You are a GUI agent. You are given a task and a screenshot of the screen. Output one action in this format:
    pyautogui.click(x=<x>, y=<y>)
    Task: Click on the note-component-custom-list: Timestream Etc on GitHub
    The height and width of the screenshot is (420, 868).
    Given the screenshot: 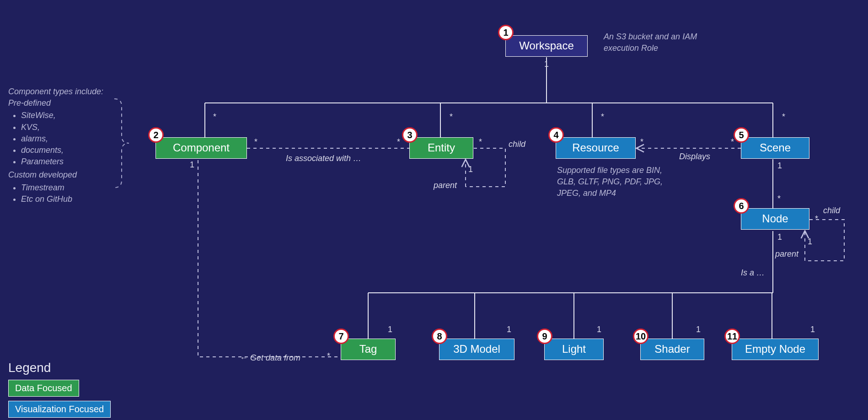 What is the action you would take?
    pyautogui.click(x=74, y=194)
    